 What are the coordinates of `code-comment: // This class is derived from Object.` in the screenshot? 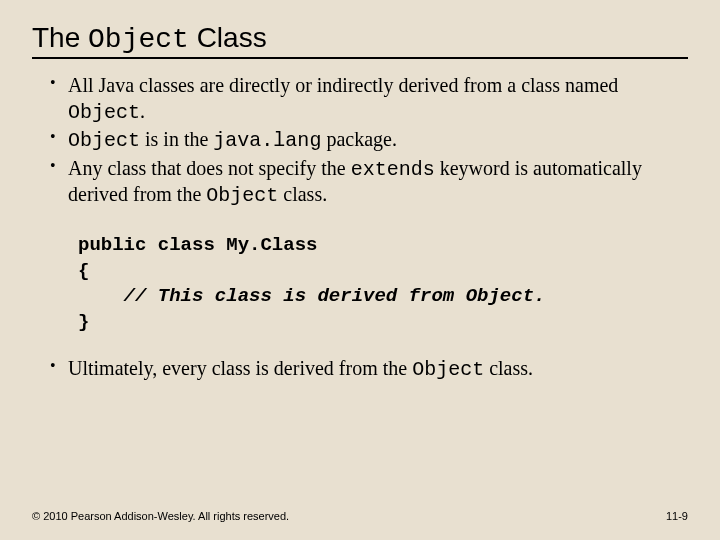 It's located at (312, 296).